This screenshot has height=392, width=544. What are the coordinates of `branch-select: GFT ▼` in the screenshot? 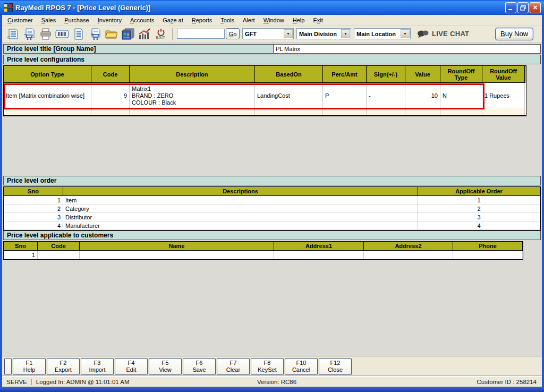 It's located at (268, 34).